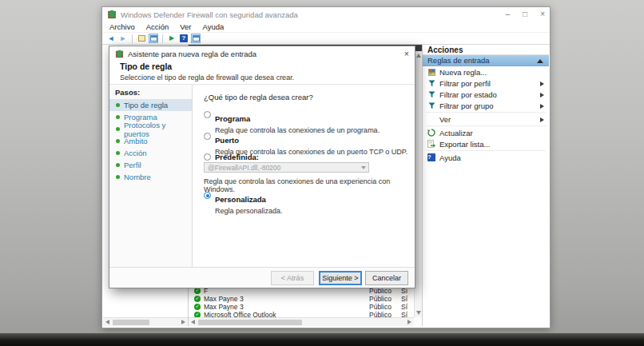 The width and height of the screenshot is (644, 346). What do you see at coordinates (326, 38) in the screenshot?
I see `toolbar: ◄ ► ▶ ?` at bounding box center [326, 38].